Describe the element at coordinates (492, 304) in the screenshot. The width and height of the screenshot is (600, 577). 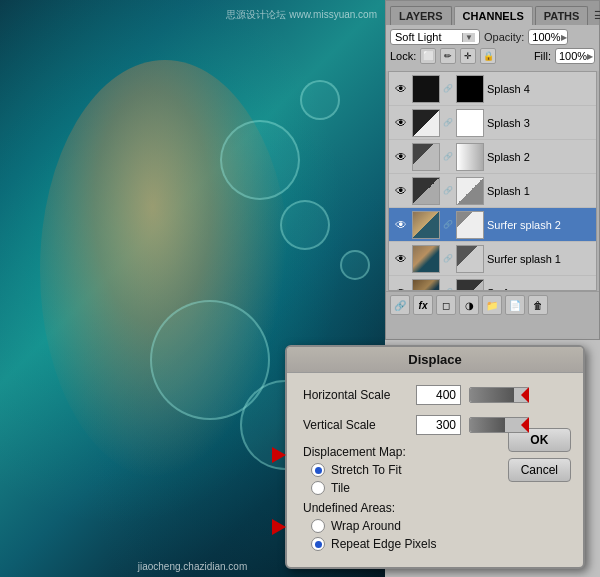
I see `panel-toolbar: 🔗 fx ◻ ◑ 📁 📄 🗑` at that location.